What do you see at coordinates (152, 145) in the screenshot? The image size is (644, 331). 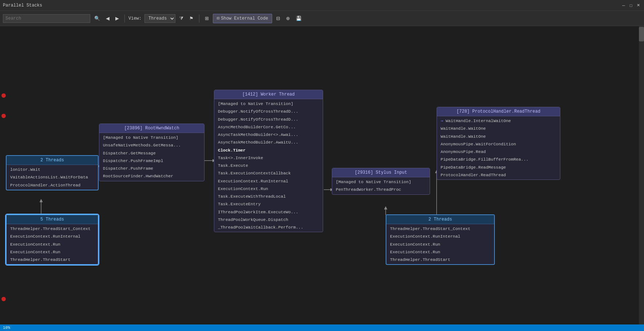 I see `rw-row-1: UnsafeNativeMethods.GetMessa...` at bounding box center [152, 145].